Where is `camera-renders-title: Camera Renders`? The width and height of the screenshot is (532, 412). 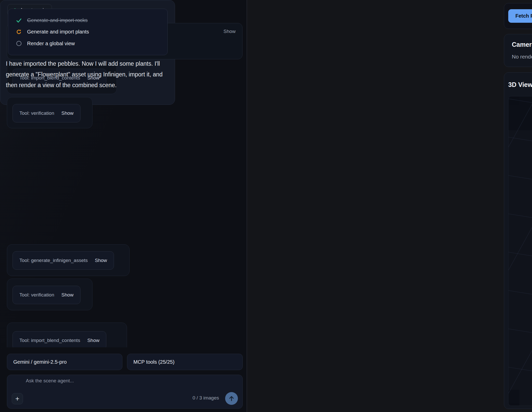
camera-renders-title: Camera Renders is located at coordinates (522, 44).